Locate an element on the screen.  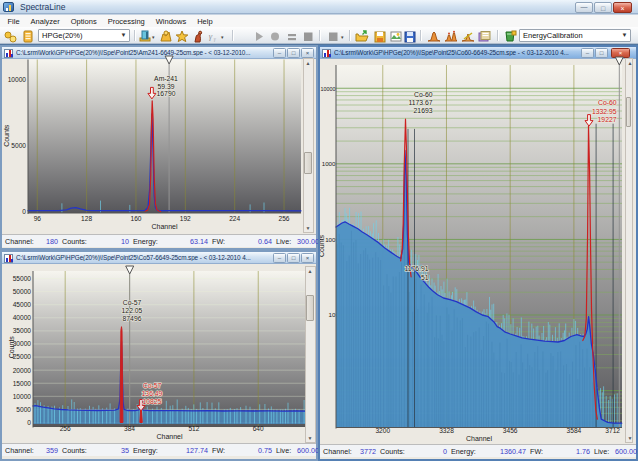
acquire-stop-icon is located at coordinates (308, 36).